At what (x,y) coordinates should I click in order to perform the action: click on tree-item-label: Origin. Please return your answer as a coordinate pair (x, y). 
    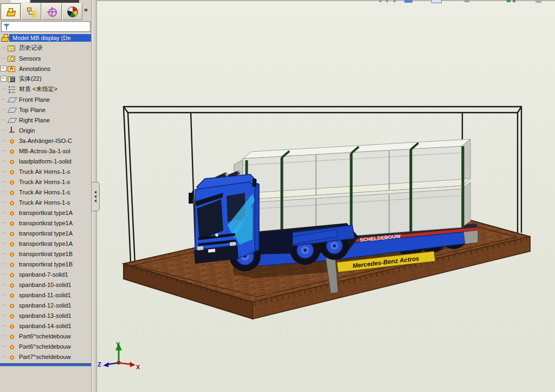
    Looking at the image, I should click on (27, 130).